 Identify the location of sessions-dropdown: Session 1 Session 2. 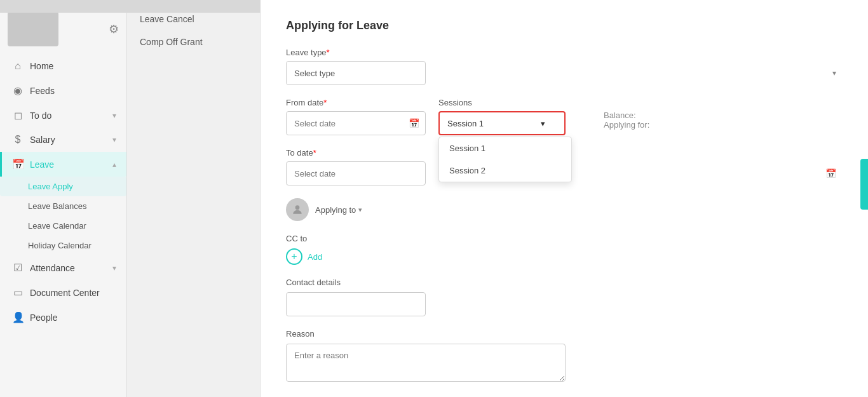
(505, 159).